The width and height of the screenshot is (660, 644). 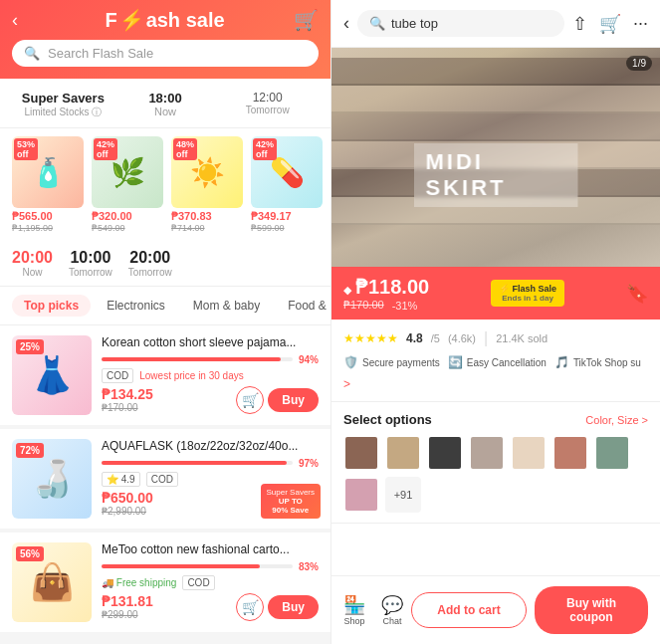 What do you see at coordinates (303, 306) in the screenshot?
I see `category-tab-food: Food & bev` at bounding box center [303, 306].